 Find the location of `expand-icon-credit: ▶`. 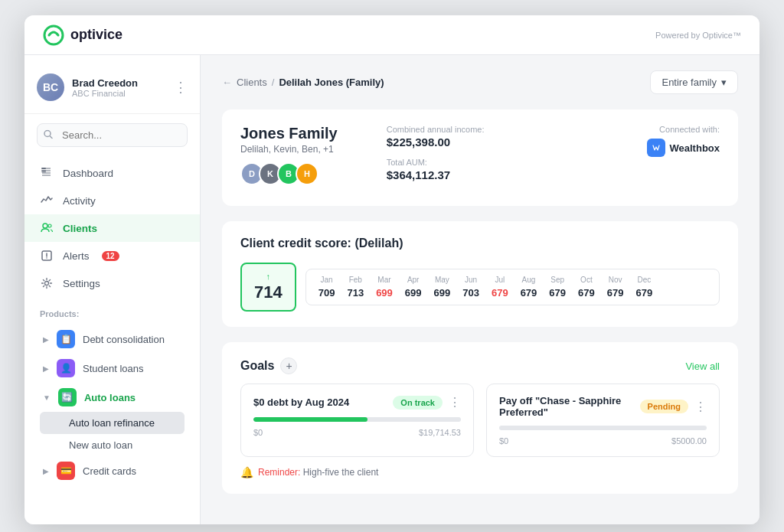

expand-icon-credit: ▶ is located at coordinates (46, 472).